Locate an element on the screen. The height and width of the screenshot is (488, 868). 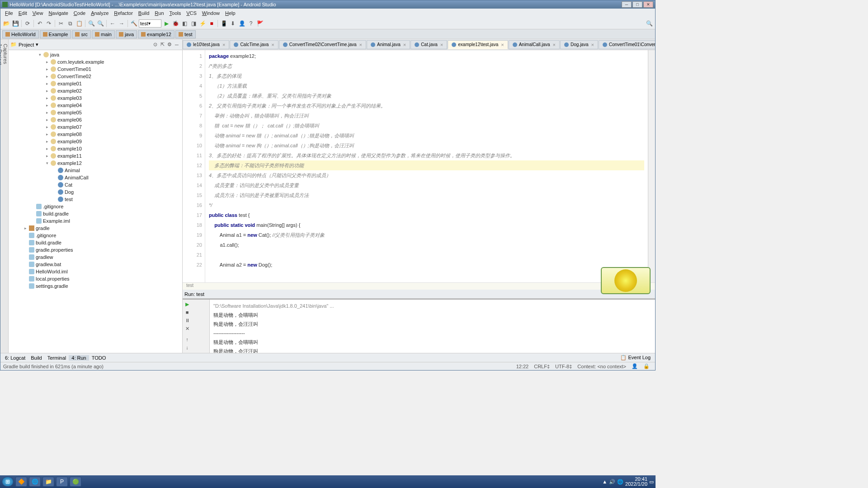
pause-icon: ⏸ is located at coordinates (187, 320).